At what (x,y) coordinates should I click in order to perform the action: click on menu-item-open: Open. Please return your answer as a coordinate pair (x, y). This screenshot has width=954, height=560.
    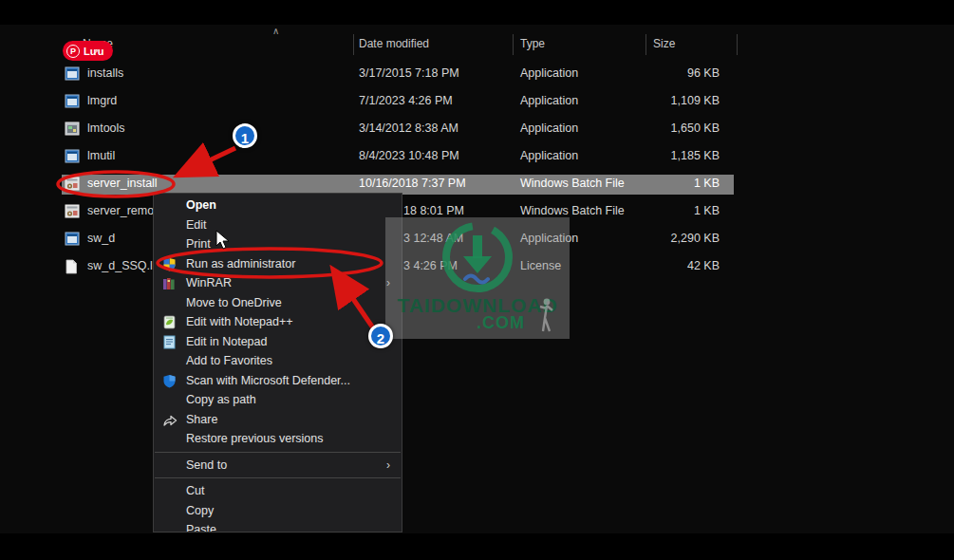
    Looking at the image, I should click on (277, 205).